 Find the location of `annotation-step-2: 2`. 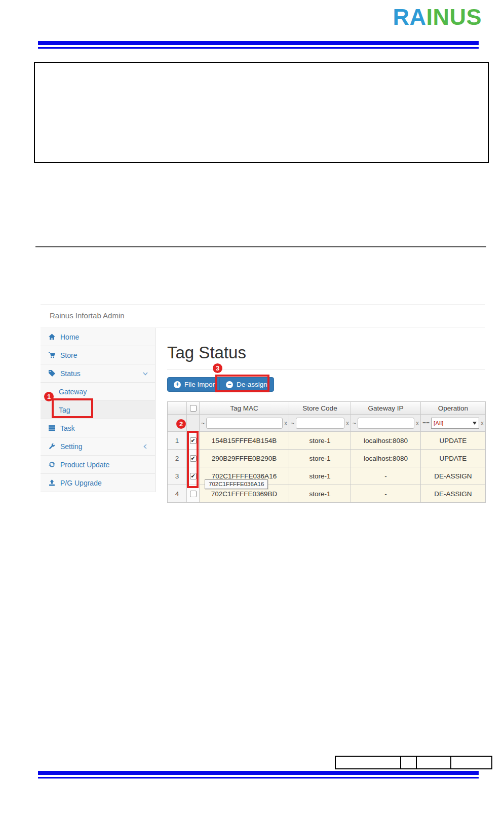

annotation-step-2: 2 is located at coordinates (181, 424).